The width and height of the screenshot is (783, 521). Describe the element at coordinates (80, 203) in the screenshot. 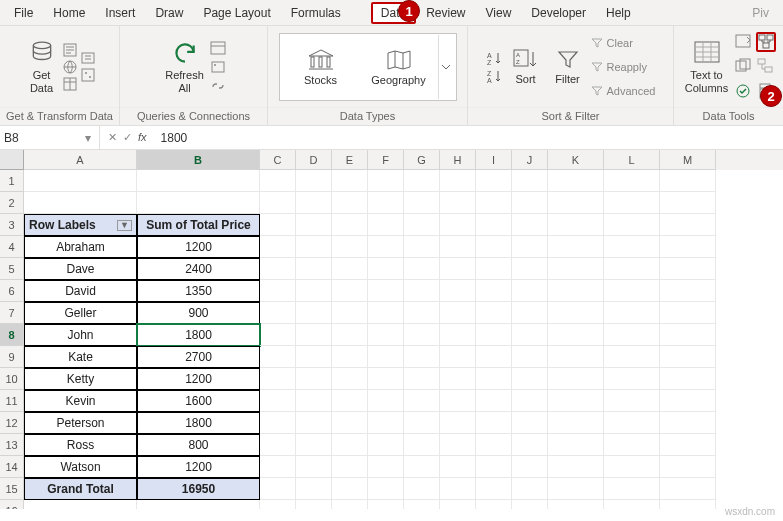

I see `cell-A2` at that location.